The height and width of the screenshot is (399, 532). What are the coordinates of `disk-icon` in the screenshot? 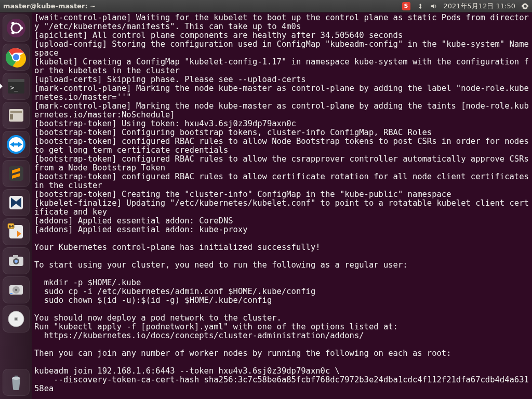 It's located at (16, 290).